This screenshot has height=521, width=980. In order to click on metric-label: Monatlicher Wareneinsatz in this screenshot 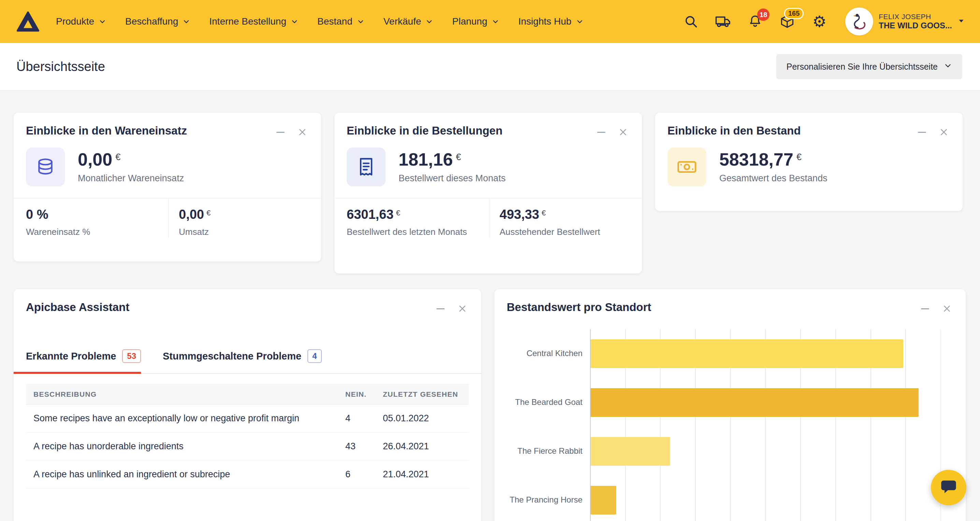, I will do `click(131, 178)`.